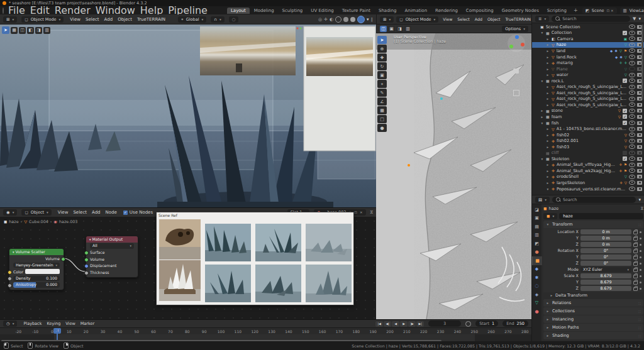 The image size is (644, 350). Describe the element at coordinates (353, 19) in the screenshot. I see `shading-material-icon` at that location.